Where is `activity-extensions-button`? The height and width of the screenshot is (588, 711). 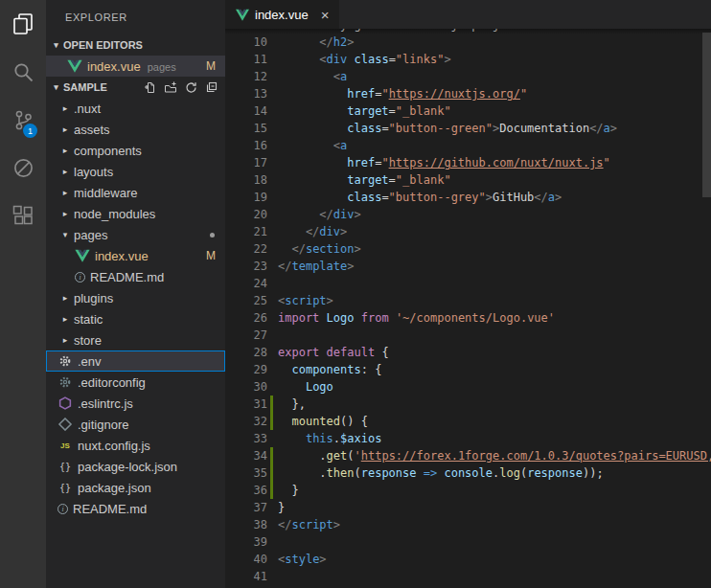
activity-extensions-button is located at coordinates (23, 215).